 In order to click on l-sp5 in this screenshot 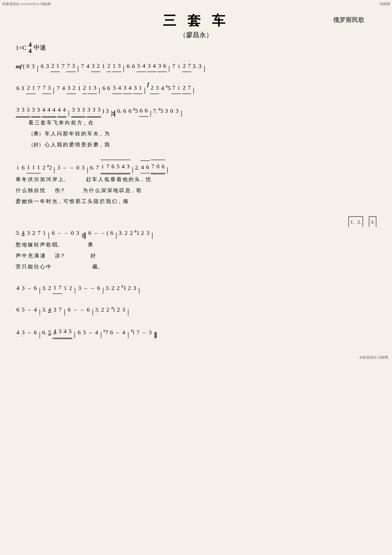, I will do `click(50, 256)`.